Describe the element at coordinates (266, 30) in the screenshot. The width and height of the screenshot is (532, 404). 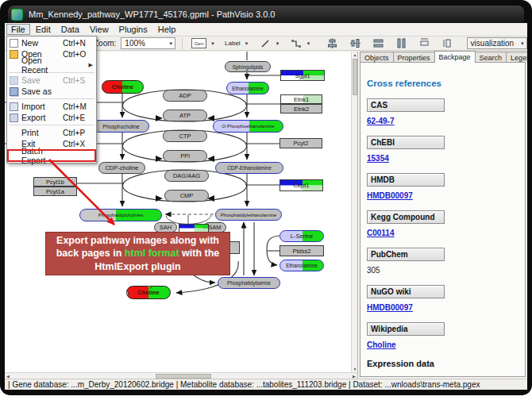
I see `menubar: FileEditDataViewPluginsHelp` at that location.